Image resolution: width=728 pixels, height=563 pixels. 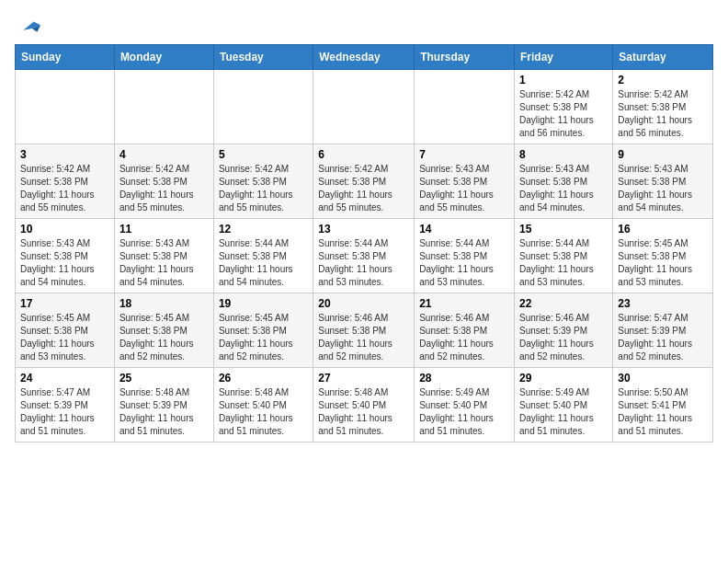 What do you see at coordinates (465, 57) in the screenshot?
I see `weekday-header-thursday: Thursday` at bounding box center [465, 57].